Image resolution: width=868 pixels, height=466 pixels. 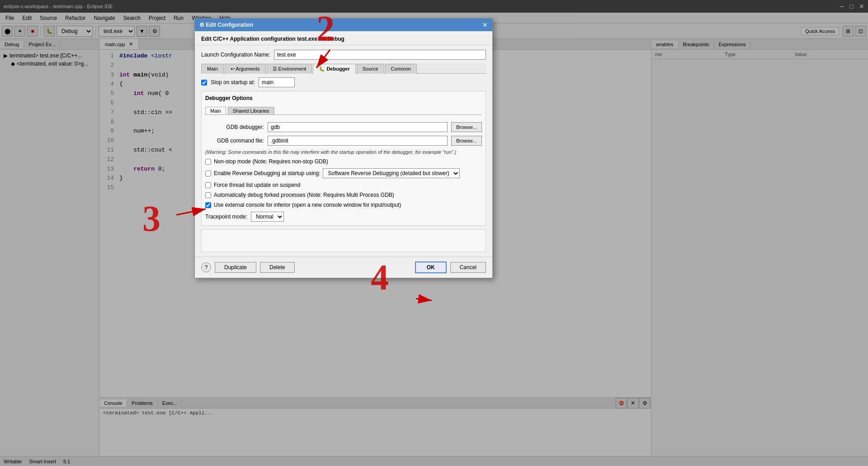 What do you see at coordinates (380, 55) in the screenshot?
I see `config-name-input` at bounding box center [380, 55].